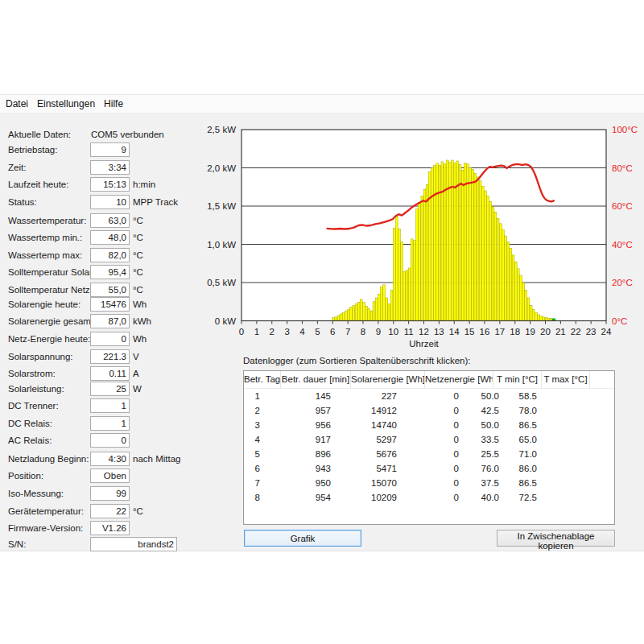 Image resolution: width=644 pixels, height=644 pixels. Describe the element at coordinates (109, 493) in the screenshot. I see `field-value-iso-messung: 99` at that location.